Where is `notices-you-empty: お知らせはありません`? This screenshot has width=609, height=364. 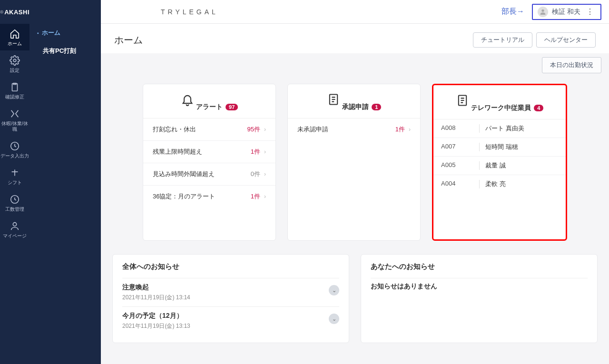
notices-you-empty: お知らせはありません is located at coordinates (479, 286).